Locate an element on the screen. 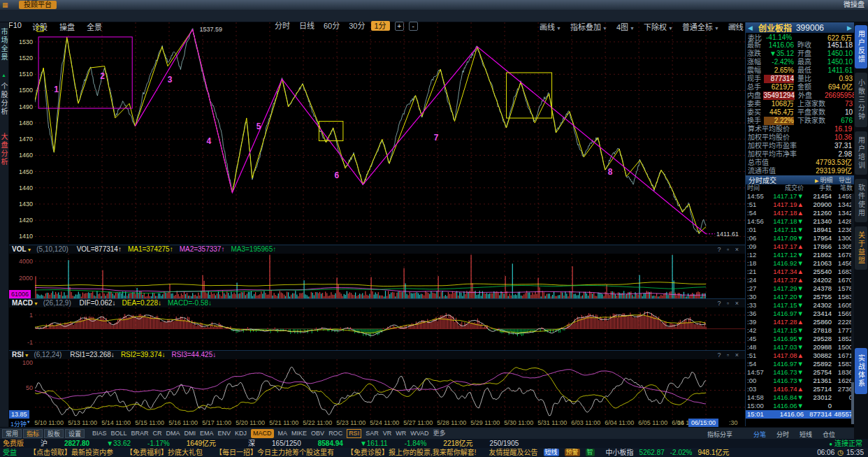  sidebar-tab-大盘分析: 大盘分析 is located at coordinates (4, 150).